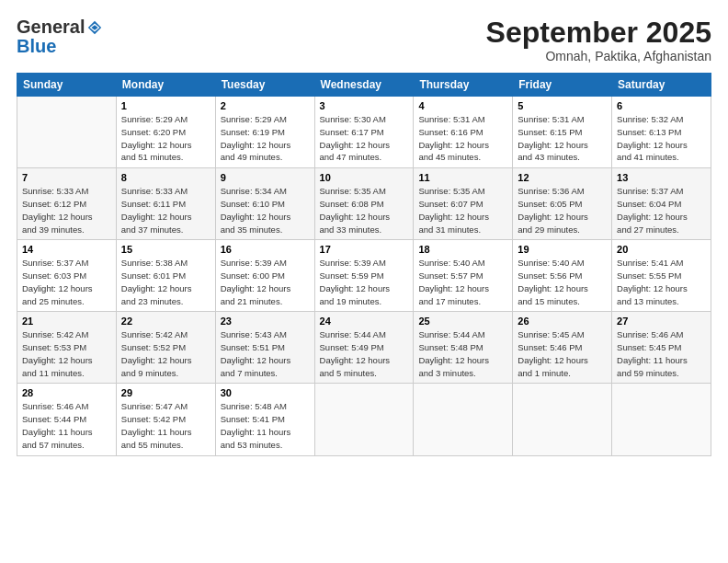 The image size is (728, 563). What do you see at coordinates (463, 353) in the screenshot?
I see `day-info: Sunrise: 5:44 AMSunset: 5:48 PMDaylight:…` at bounding box center [463, 353].